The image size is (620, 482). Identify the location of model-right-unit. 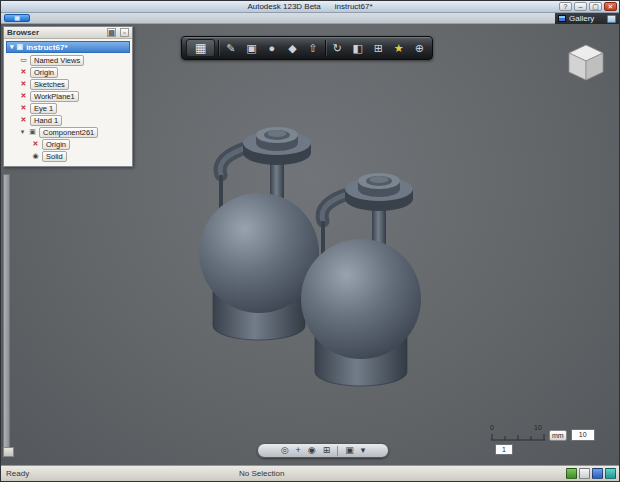
(361, 280).